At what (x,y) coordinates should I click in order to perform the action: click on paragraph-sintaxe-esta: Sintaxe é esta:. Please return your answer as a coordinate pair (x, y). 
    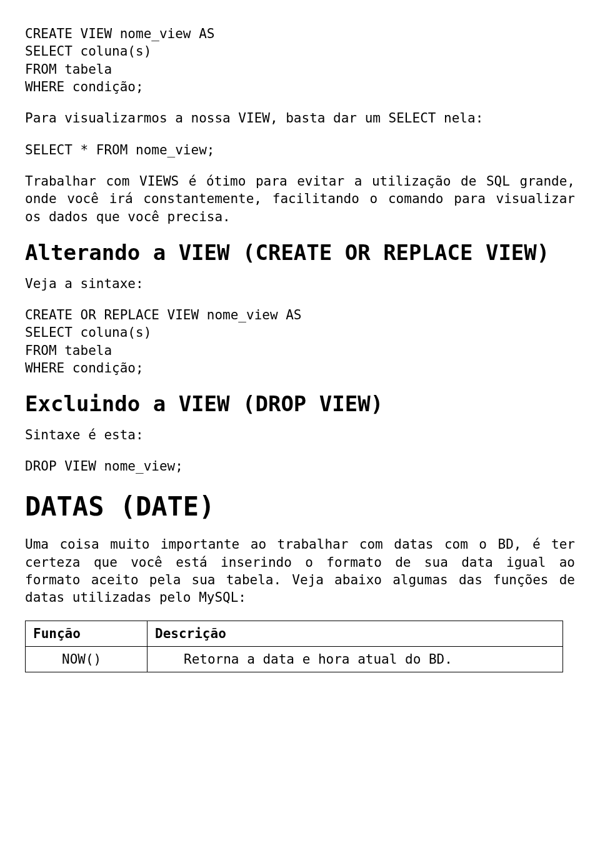
    Looking at the image, I should click on (300, 435).